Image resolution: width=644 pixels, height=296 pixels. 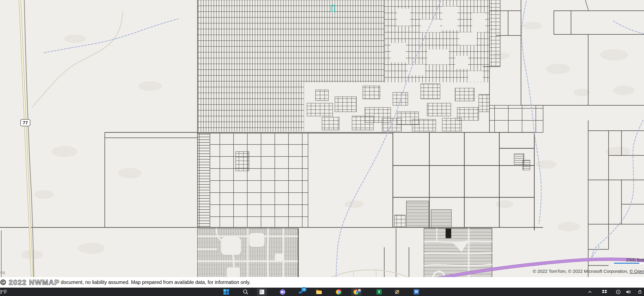 What do you see at coordinates (628, 292) in the screenshot?
I see `volume-tray-icon` at bounding box center [628, 292].